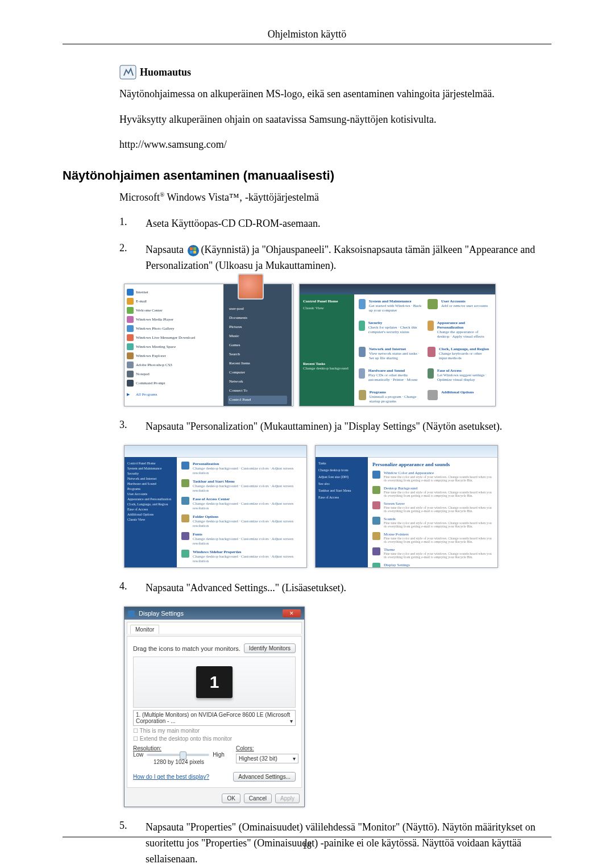 This screenshot has height=868, width=614. I want to click on startmenu-item: Adobe Photoshop CS3, so click(174, 365).